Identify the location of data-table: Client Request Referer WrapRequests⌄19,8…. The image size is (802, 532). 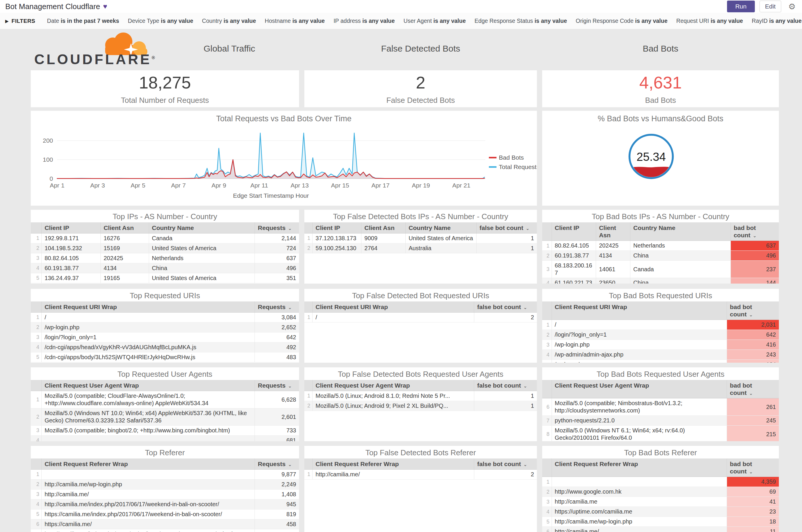
(165, 495).